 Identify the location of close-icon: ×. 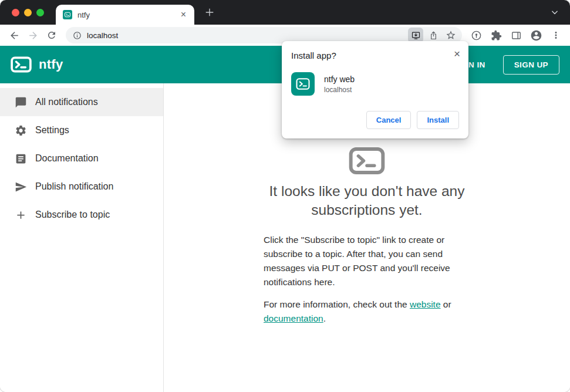
(457, 54).